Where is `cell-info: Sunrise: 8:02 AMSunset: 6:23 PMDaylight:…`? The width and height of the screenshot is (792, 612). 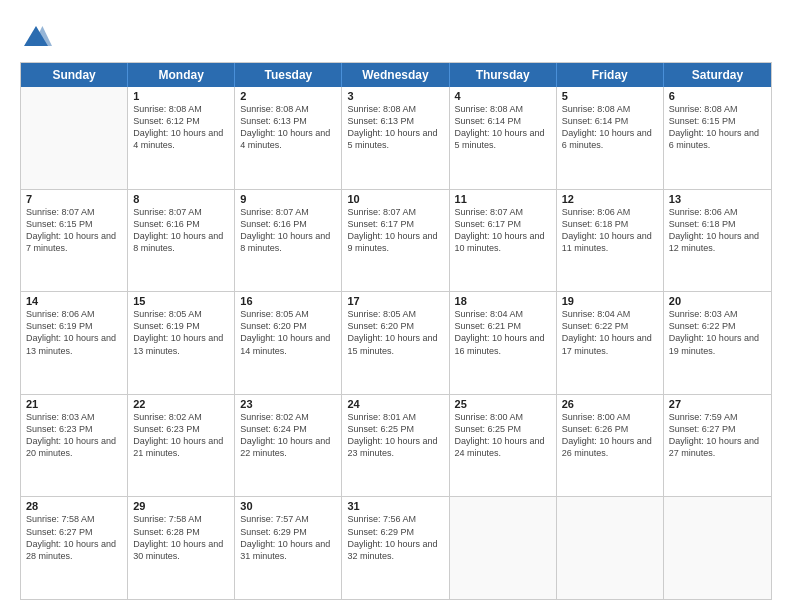 cell-info: Sunrise: 8:02 AMSunset: 6:23 PMDaylight:… is located at coordinates (181, 436).